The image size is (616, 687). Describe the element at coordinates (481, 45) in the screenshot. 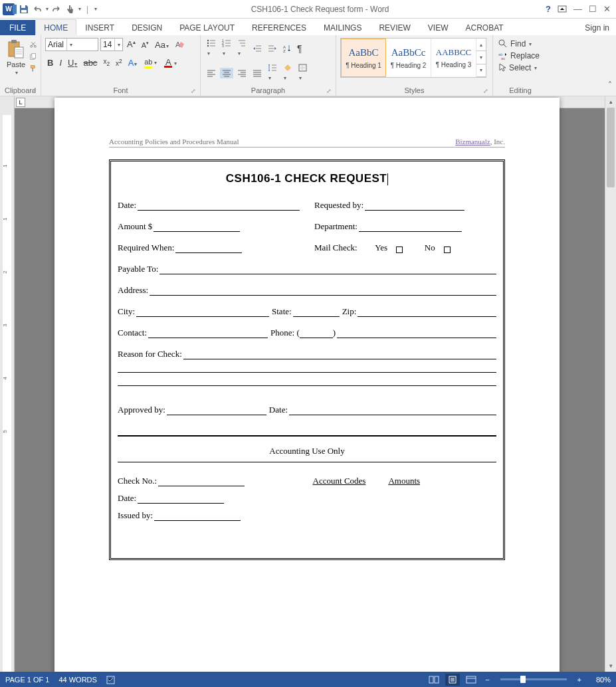

I see `gallery-up-icon: ▴` at that location.